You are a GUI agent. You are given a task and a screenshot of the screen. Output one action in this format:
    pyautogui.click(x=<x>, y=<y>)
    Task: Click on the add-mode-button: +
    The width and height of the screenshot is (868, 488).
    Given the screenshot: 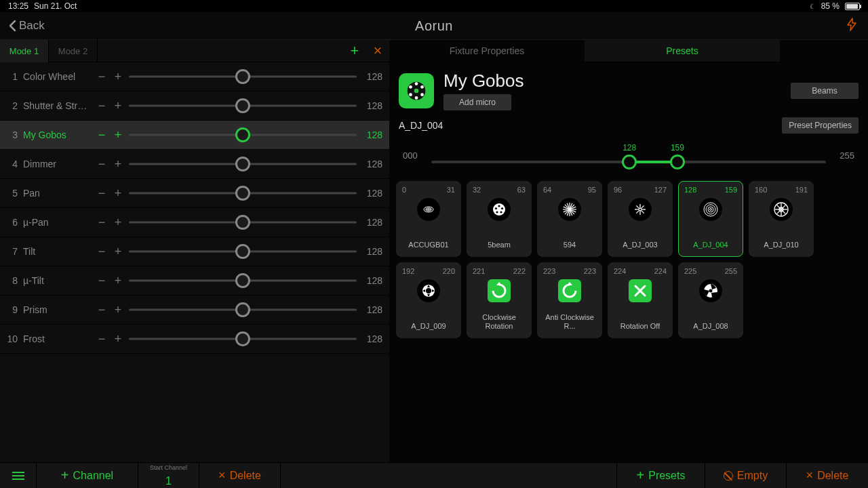 What is the action you would take?
    pyautogui.click(x=355, y=51)
    